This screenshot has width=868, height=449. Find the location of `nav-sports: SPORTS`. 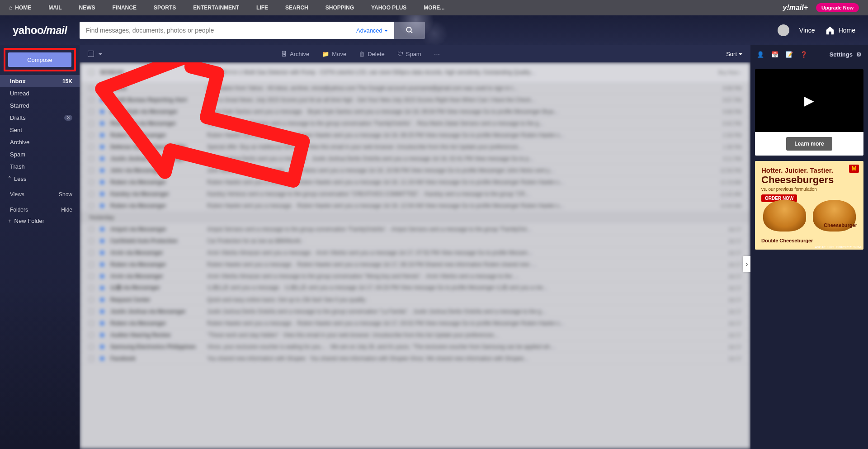

nav-sports: SPORTS is located at coordinates (165, 8).